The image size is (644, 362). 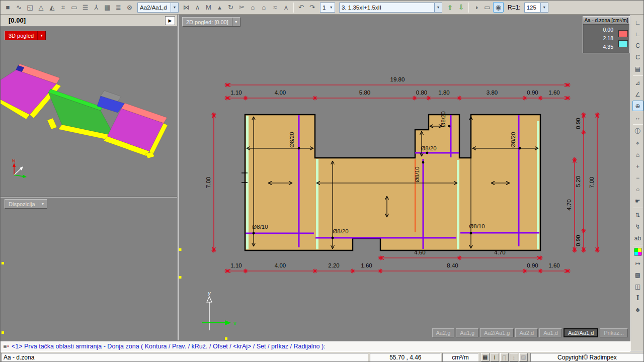 I want to click on close-circle-icon: ⊗, so click(x=130, y=7).